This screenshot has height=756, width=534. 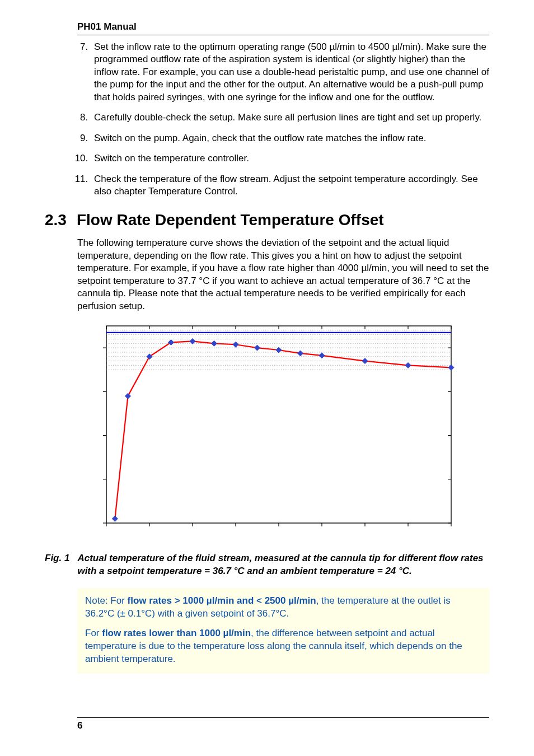 I want to click on list-item: Set the inflow rate to the optimum opera…, so click(x=290, y=72).